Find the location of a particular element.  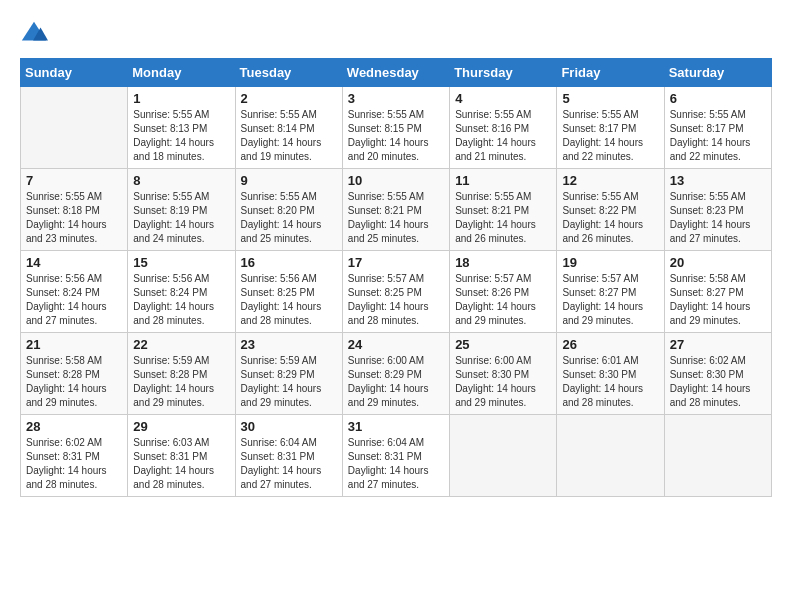

day-info: Sunrise: 6:04 AM Sunset: 8:31 PM Dayligh… is located at coordinates (289, 464).